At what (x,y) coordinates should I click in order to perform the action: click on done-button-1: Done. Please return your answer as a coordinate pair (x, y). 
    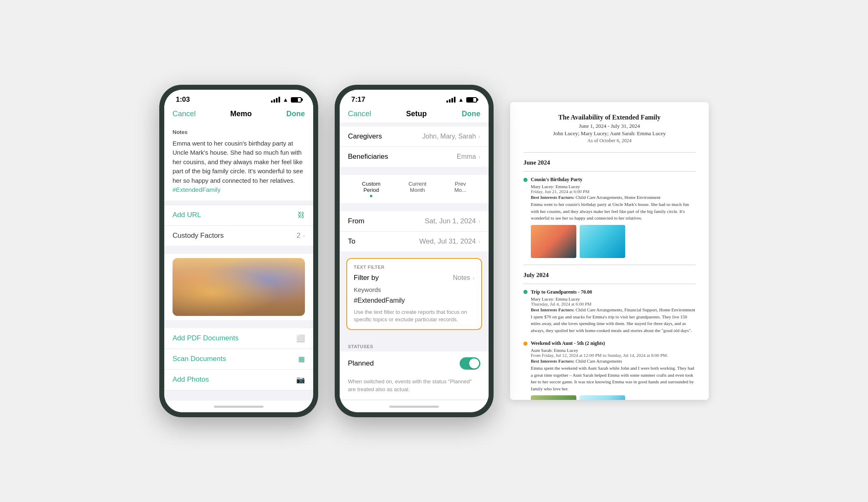
    Looking at the image, I should click on (295, 114).